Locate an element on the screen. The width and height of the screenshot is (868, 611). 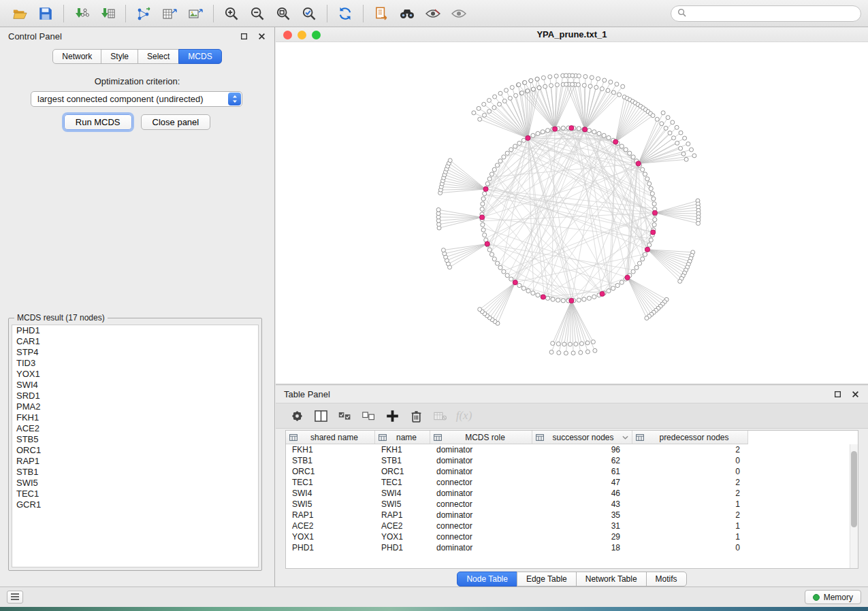
select-all-rows-button is located at coordinates (344, 416).